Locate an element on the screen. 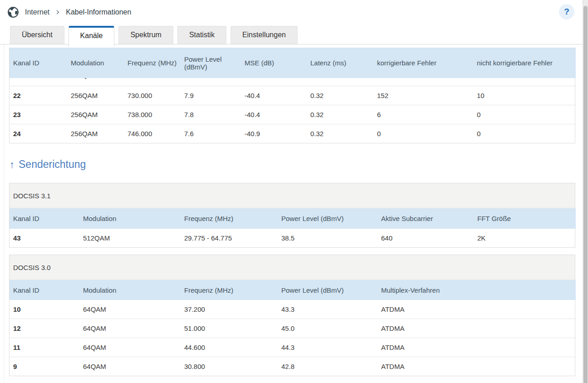 This screenshot has height=383, width=588. up-arrow-icon: ↑ is located at coordinates (12, 165).